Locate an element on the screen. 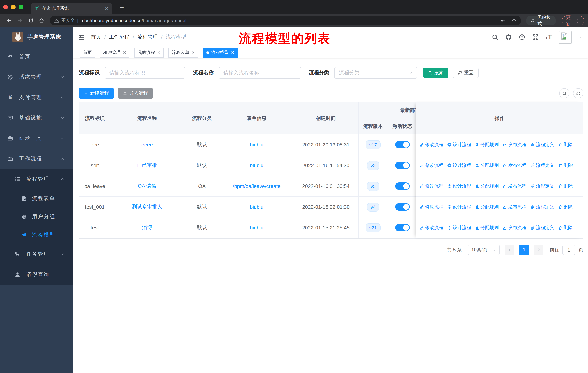 This screenshot has width=588, height=373. sidebar-item-task-mgmt: 任务管理 is located at coordinates (36, 254).